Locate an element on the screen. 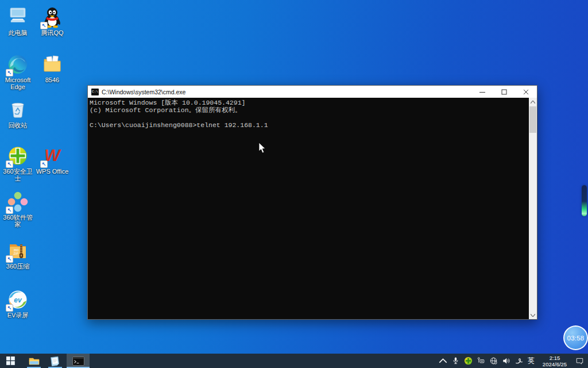  system-tray: 英 2:15 2024/6/25 is located at coordinates (512, 361).